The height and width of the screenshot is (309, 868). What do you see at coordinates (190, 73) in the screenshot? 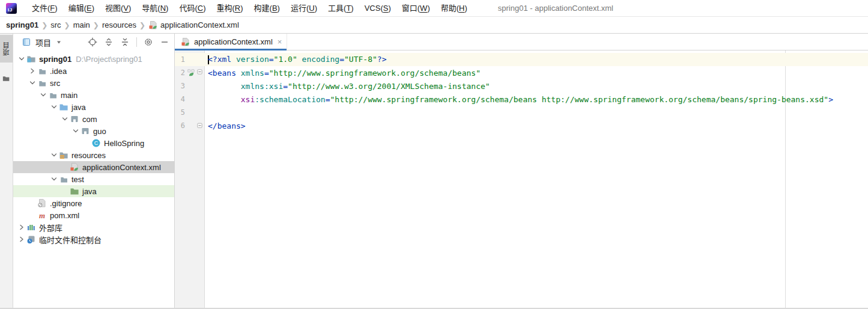
I see `gutter-line-2: 2` at bounding box center [190, 73].